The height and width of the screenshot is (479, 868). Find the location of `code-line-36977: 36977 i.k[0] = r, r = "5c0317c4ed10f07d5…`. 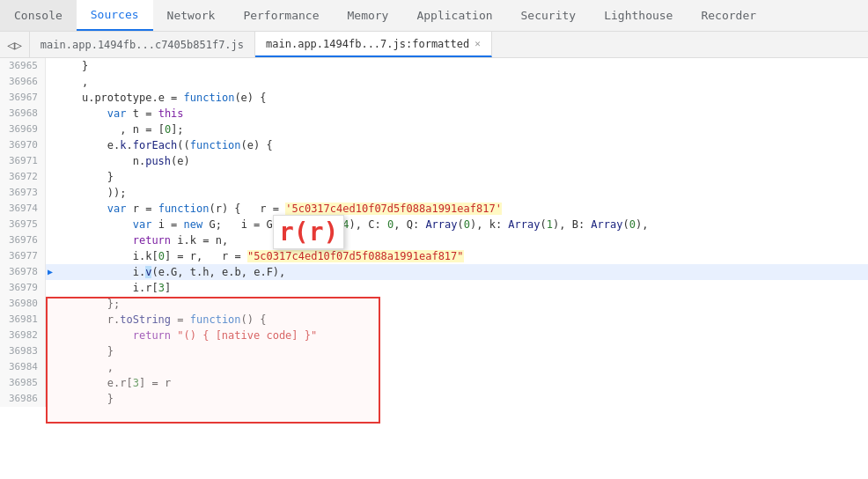

code-line-36977: 36977 i.k[0] = r, r = "5c0317c4ed10f07d5… is located at coordinates (434, 256).